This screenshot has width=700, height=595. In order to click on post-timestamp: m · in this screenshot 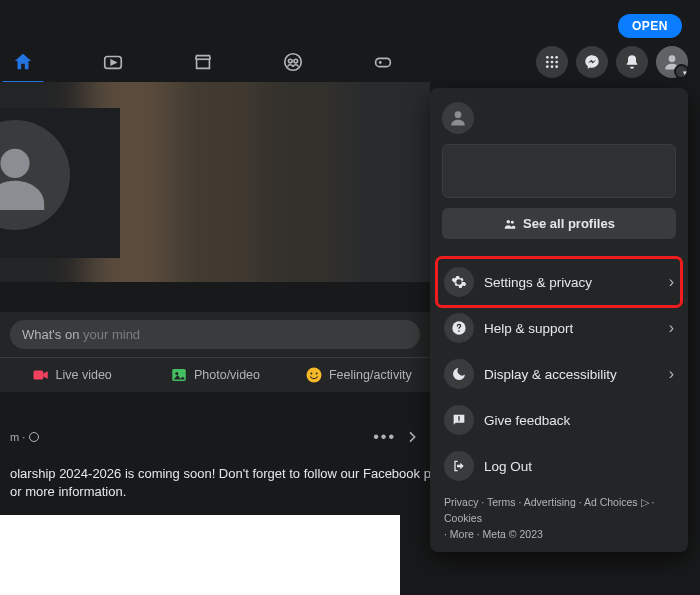, I will do `click(18, 437)`.